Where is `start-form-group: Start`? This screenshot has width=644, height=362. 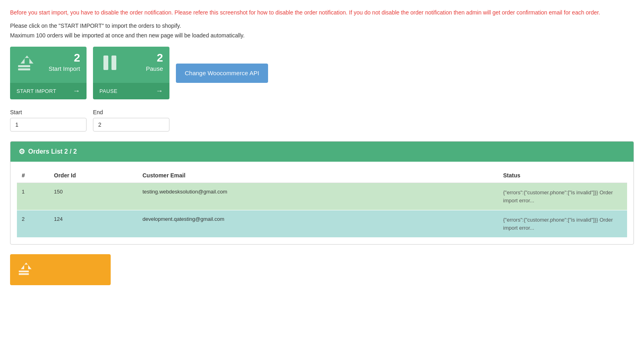 start-form-group: Start is located at coordinates (48, 120).